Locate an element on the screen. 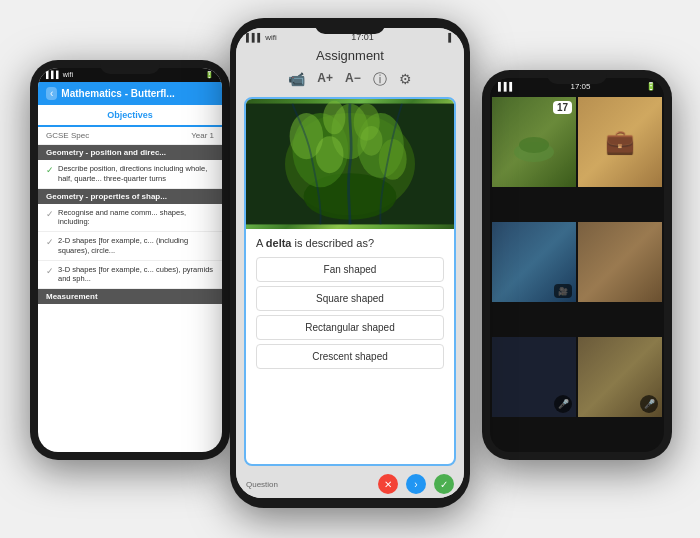 The image size is (700, 538). list-item: ✓ Recognise and name comm... shapes, inc… is located at coordinates (130, 218).